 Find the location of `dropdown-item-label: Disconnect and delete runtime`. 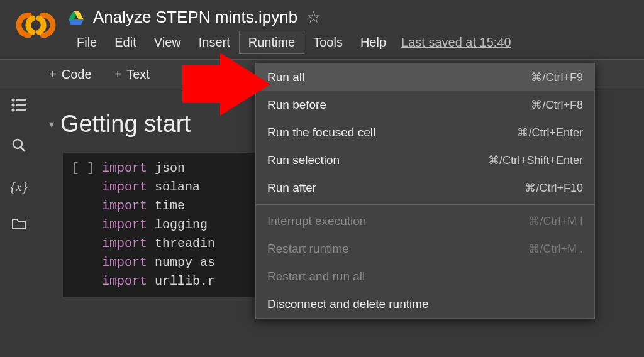

dropdown-item-label: Disconnect and delete runtime is located at coordinates (348, 304).